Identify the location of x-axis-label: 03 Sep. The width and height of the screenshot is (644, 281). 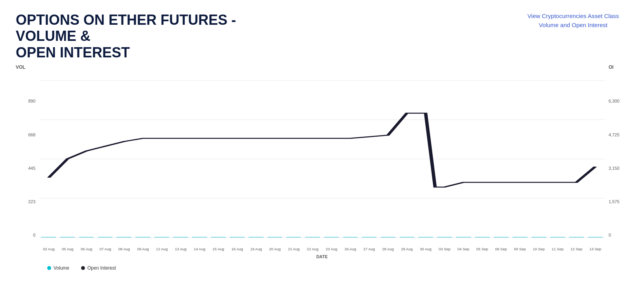
(445, 249).